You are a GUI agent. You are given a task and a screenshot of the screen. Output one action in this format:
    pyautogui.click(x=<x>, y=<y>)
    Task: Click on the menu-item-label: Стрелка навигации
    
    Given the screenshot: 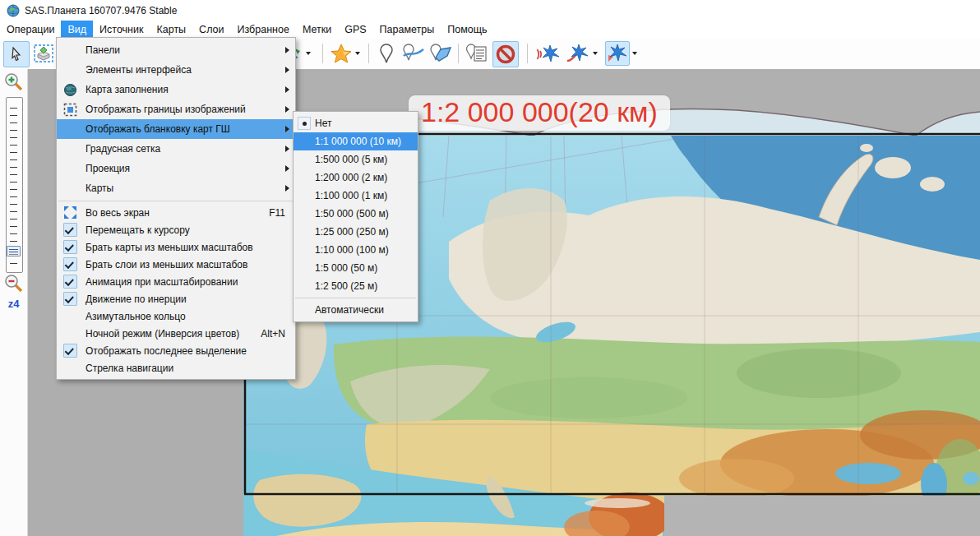 What is the action you would take?
    pyautogui.click(x=189, y=368)
    